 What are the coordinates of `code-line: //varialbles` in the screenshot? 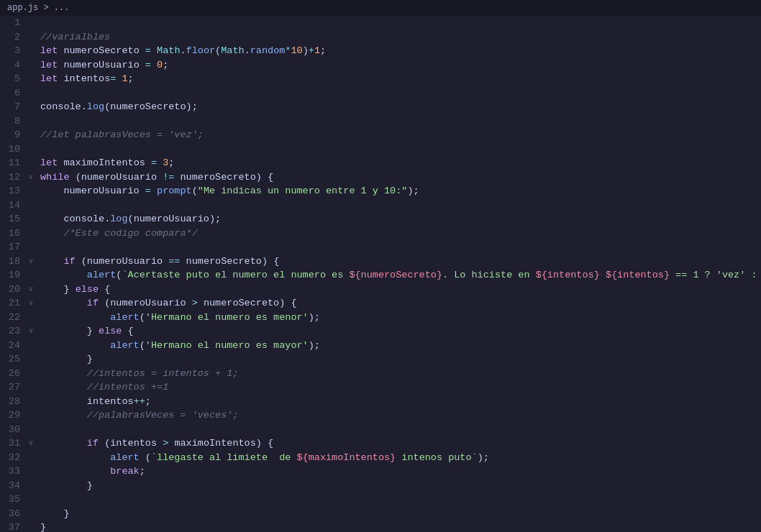 It's located at (395, 37).